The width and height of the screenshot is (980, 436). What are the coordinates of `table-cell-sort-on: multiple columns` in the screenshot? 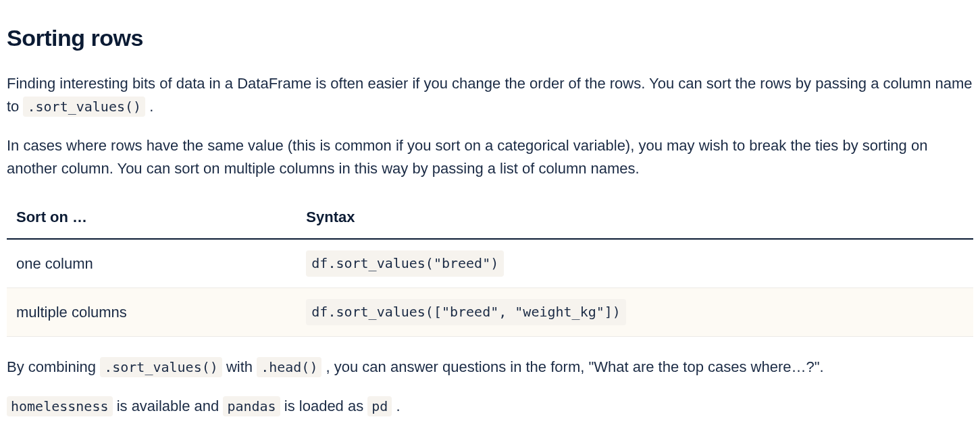 It's located at (151, 312).